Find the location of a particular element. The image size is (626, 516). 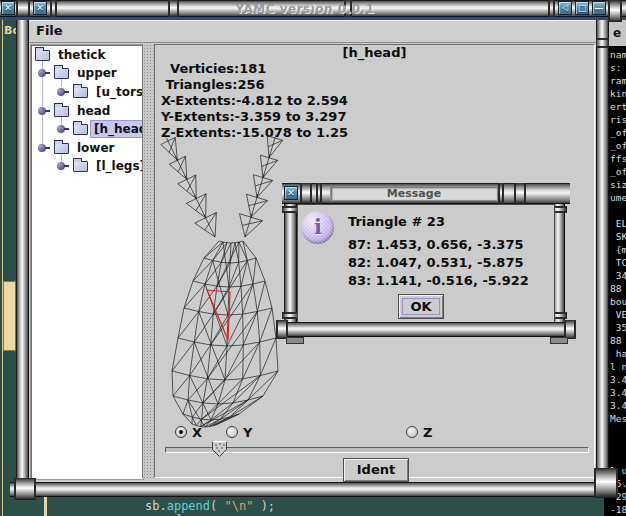

info-icon: i is located at coordinates (318, 228).